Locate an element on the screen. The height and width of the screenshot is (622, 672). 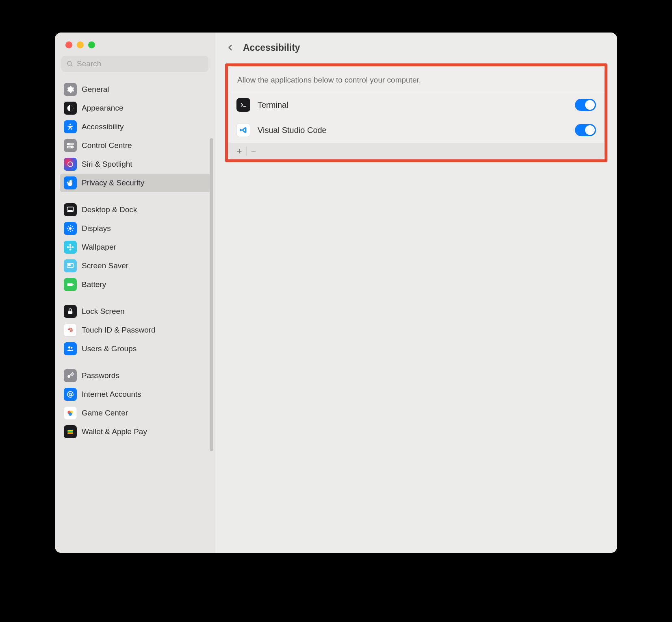
sidebar-item-label: Touch ID & Password is located at coordinates (119, 330).